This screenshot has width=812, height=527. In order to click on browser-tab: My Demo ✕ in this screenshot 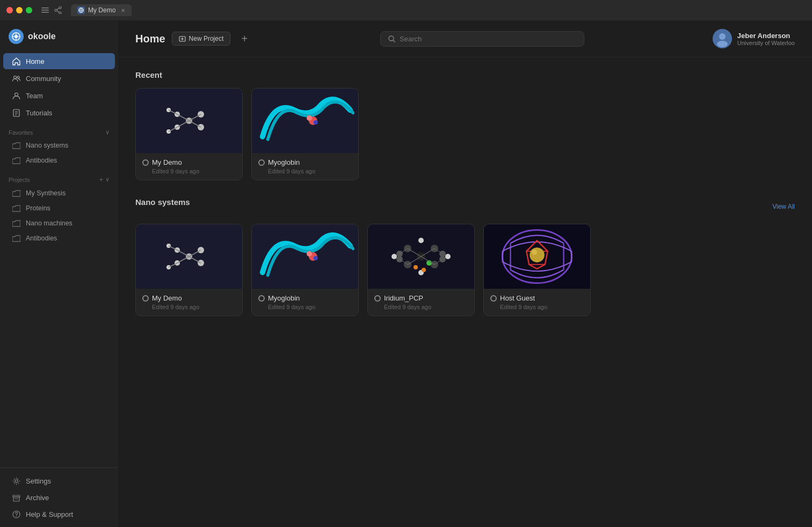, I will do `click(101, 10)`.